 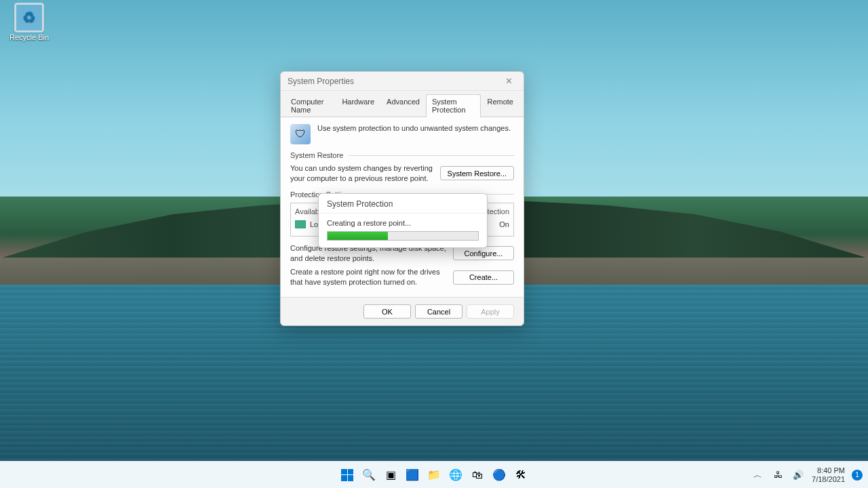 What do you see at coordinates (369, 474) in the screenshot?
I see `search-icon: 🔍` at bounding box center [369, 474].